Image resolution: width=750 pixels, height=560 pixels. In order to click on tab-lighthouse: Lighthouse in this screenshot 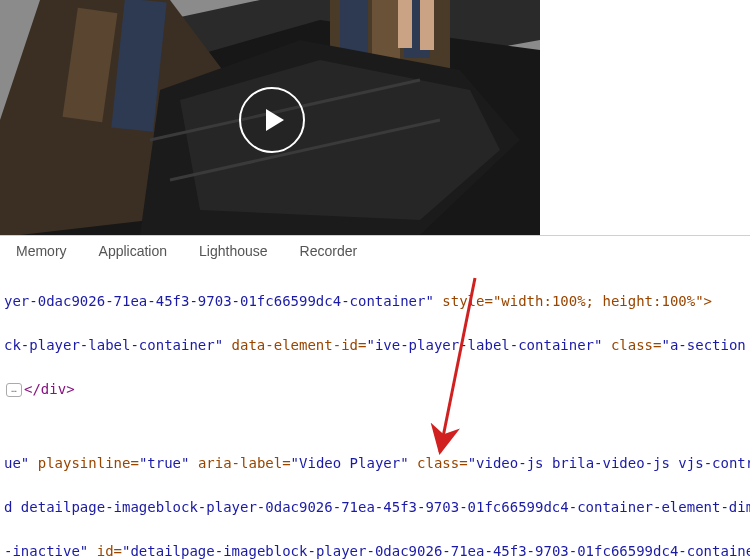, I will do `click(234, 251)`.